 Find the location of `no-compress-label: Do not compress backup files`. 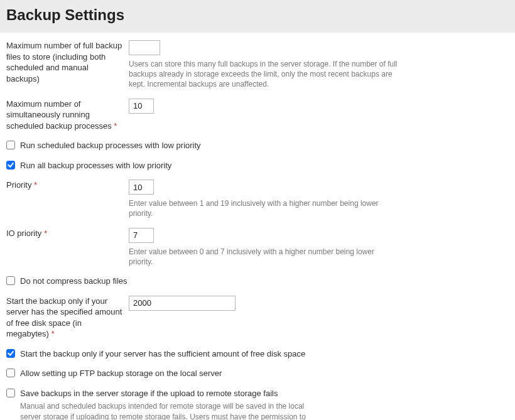

no-compress-label: Do not compress backup files is located at coordinates (74, 281).